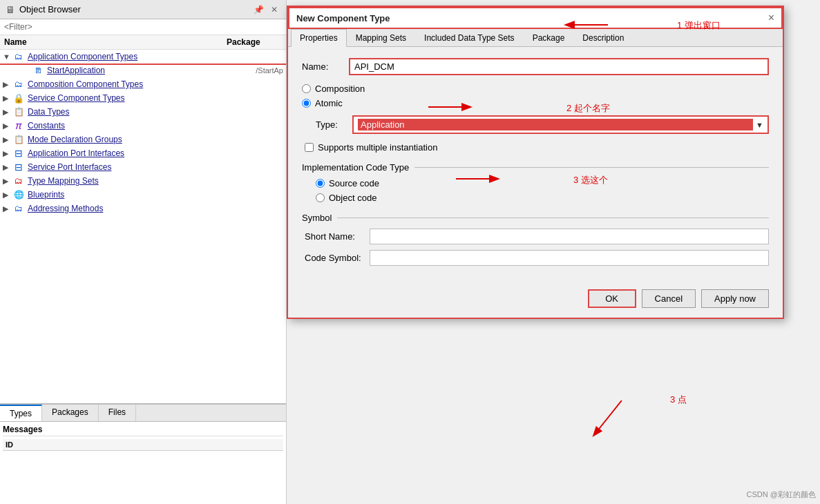 This screenshot has height=504, width=820. I want to click on package-column-header: Package, so click(254, 42).